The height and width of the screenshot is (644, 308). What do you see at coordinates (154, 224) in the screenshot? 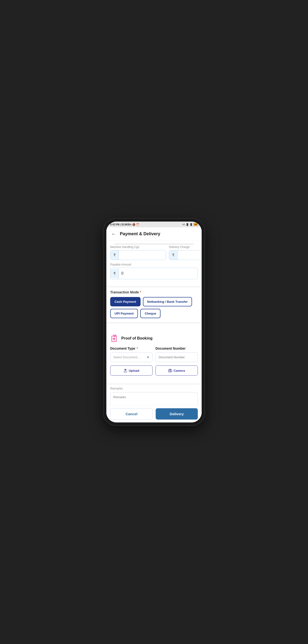
I see `status-bar: 6:43 PM | 20.9KB/s 🔕 ⏰ 4G ▐▌ ▐▌ 38` at bounding box center [154, 224].